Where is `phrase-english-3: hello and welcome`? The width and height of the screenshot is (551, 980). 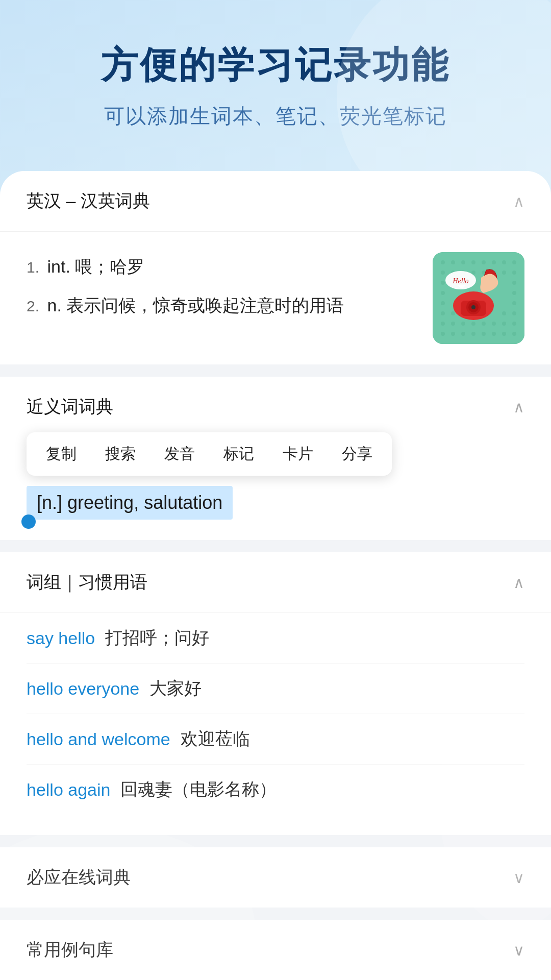
phrase-english-3: hello and welcome is located at coordinates (98, 739).